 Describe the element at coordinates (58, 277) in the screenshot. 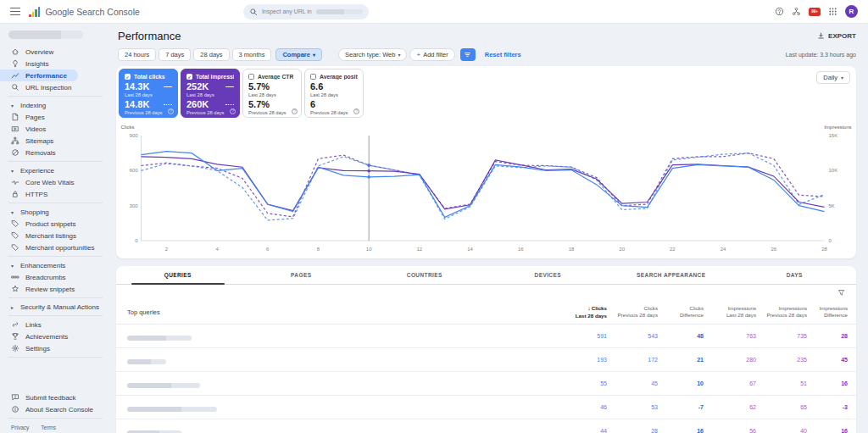

I see `sidebar-item-breadcrumbs: Breadcrumbs` at that location.